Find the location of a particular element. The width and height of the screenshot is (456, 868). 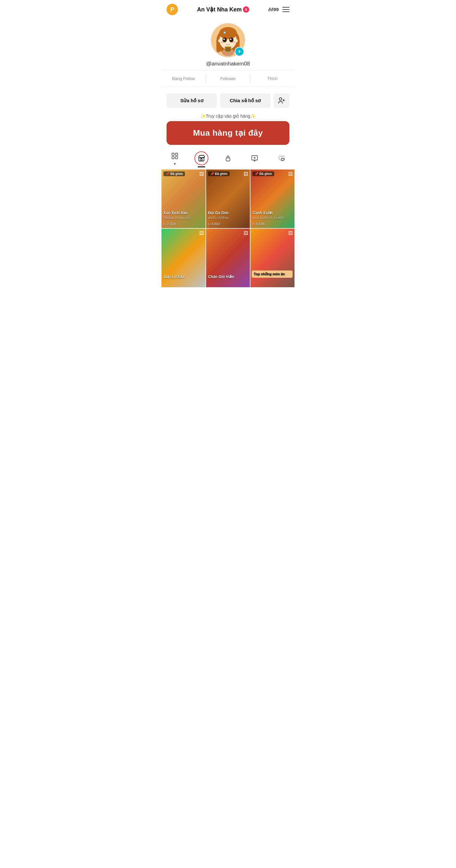

video-title-2: Đùi Gà Dim Nước Tương is located at coordinates (228, 216).